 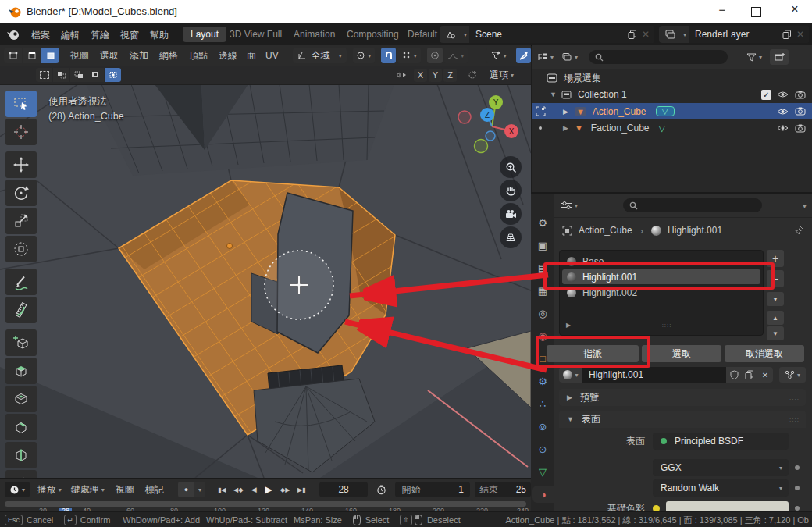 What do you see at coordinates (186, 490) in the screenshot?
I see `auto-keying-button: ●` at bounding box center [186, 490].